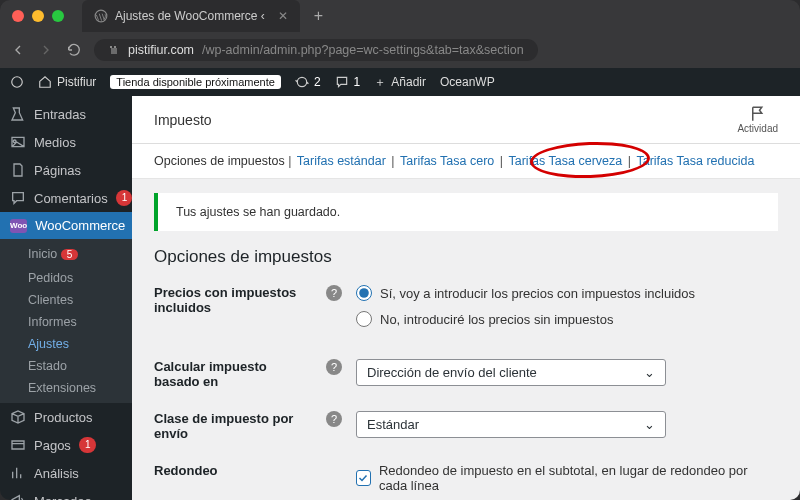 This screenshot has width=800, height=500. Describe the element at coordinates (183, 120) in the screenshot. I see `page-title: Impuesto` at that location.